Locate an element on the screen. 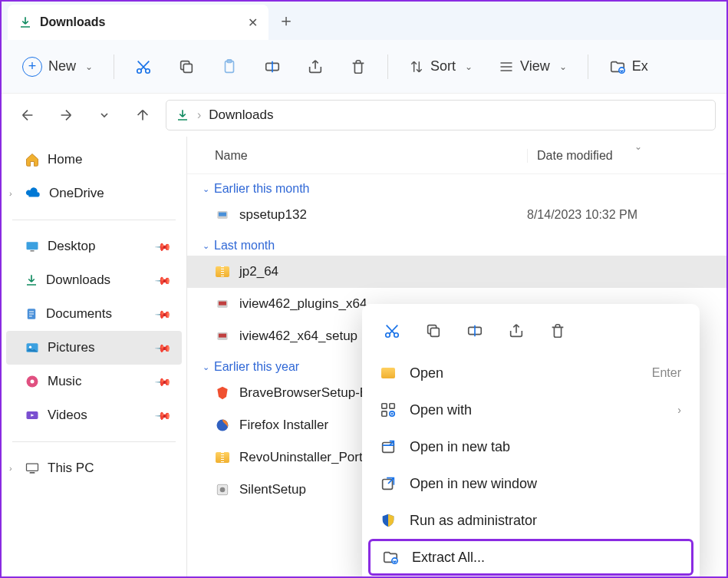 The height and width of the screenshot is (578, 728). extract-button: Ex is located at coordinates (624, 67).